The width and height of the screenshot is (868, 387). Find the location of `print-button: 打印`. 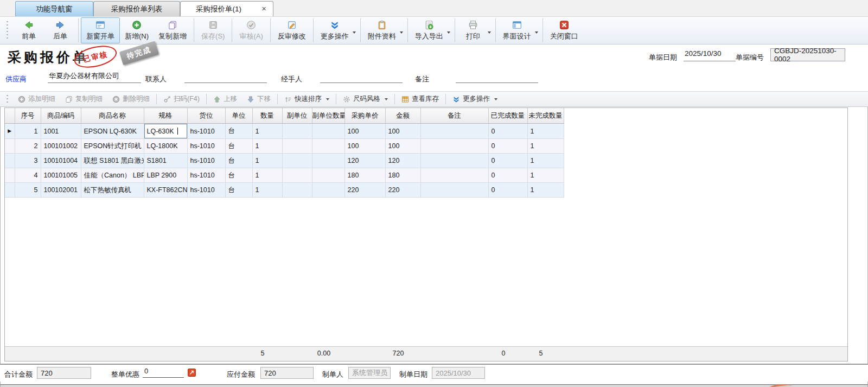

print-button: 打印 is located at coordinates (475, 30).